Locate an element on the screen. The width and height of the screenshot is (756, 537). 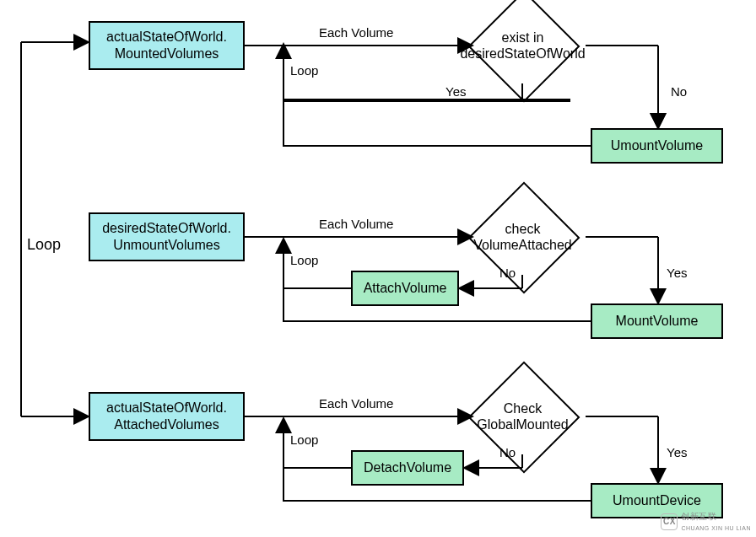
row1-no-action: UmountVolume is located at coordinates (656, 146).